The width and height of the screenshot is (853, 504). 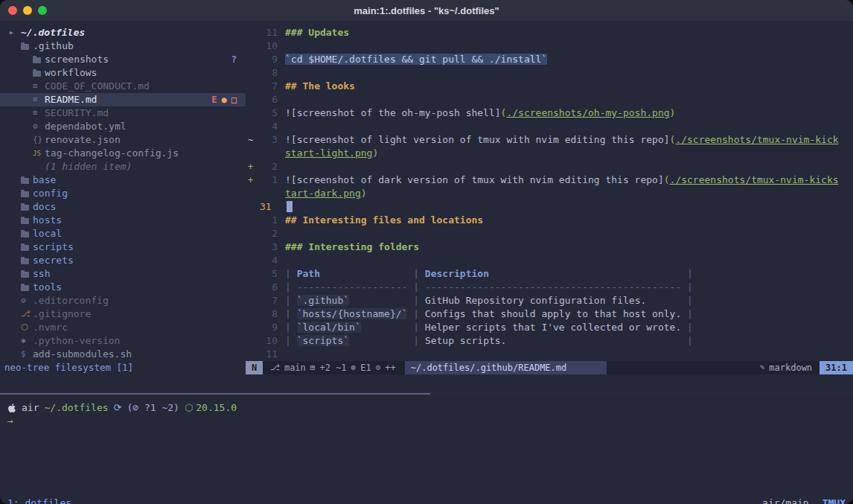 What do you see at coordinates (566, 287) in the screenshot?
I see `line-text: | ------------------- | ----------------…` at bounding box center [566, 287].